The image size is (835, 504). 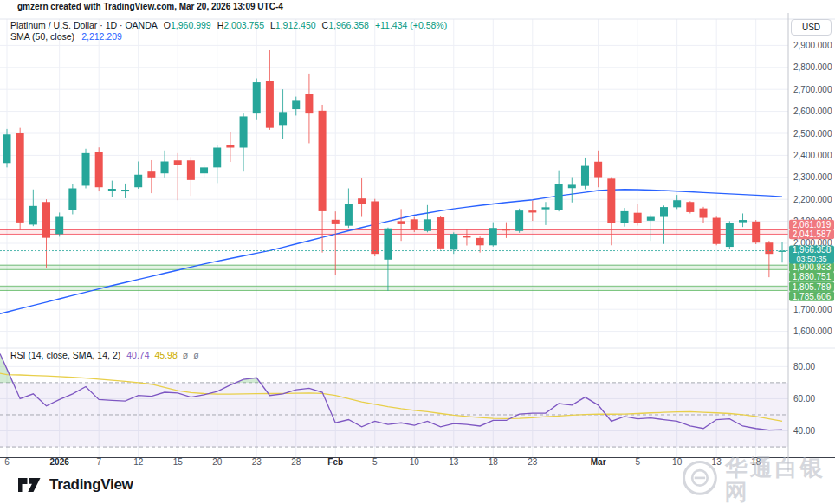 What do you see at coordinates (296, 462) in the screenshot?
I see `time-axis-label: 28` at bounding box center [296, 462].